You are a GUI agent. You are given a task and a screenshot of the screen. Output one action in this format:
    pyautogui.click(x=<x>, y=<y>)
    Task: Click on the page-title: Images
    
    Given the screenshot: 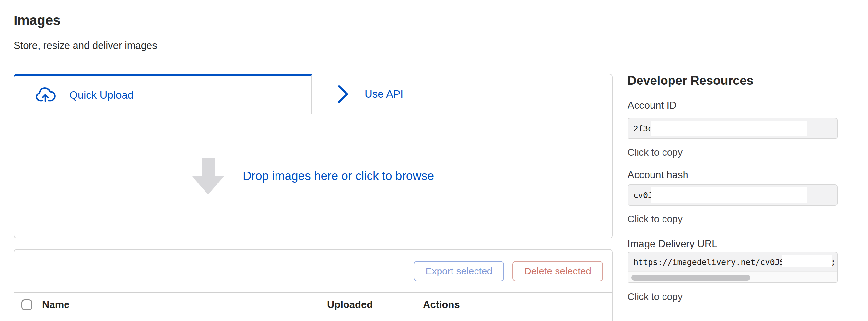 What is the action you would take?
    pyautogui.click(x=37, y=20)
    